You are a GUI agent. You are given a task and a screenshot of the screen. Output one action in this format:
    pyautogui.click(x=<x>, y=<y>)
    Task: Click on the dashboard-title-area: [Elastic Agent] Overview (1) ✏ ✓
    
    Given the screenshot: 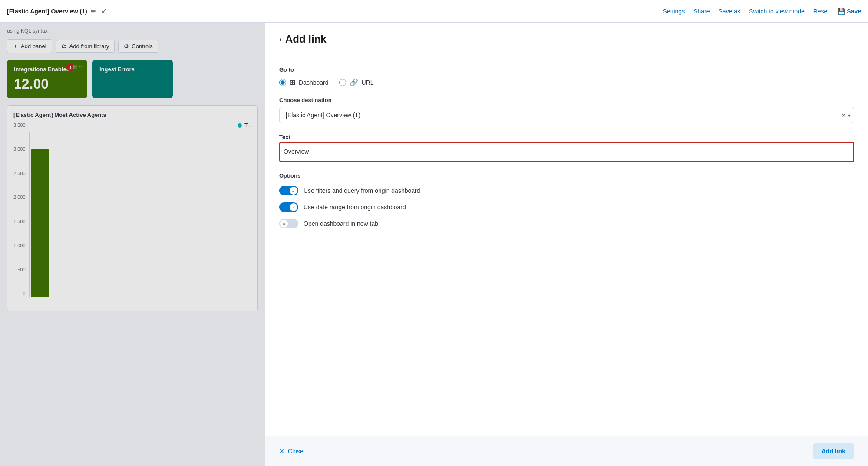 What is the action you would take?
    pyautogui.click(x=57, y=11)
    